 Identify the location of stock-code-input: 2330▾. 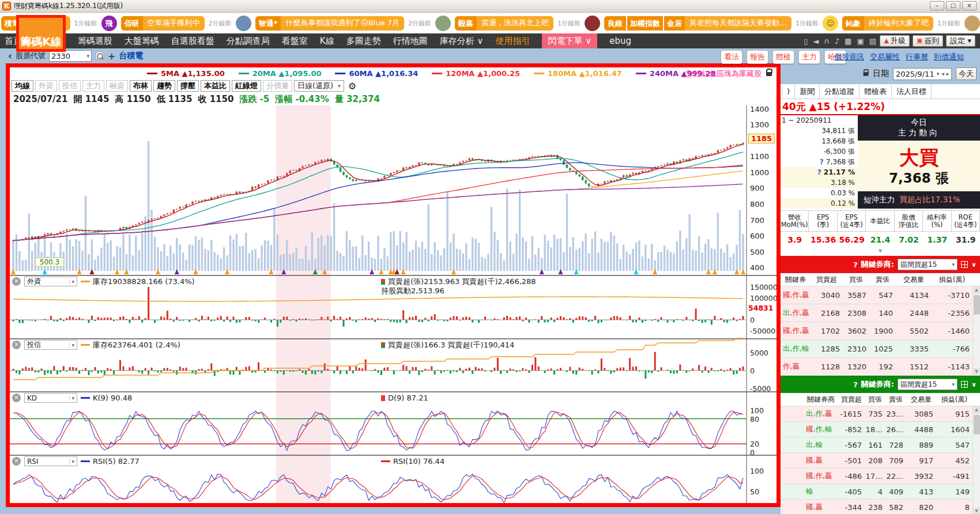
(70, 56).